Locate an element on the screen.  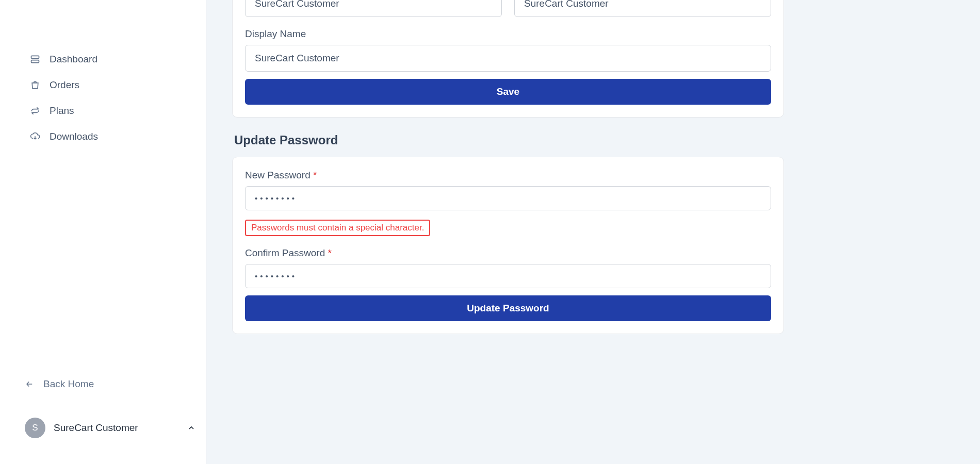
refresh-icon is located at coordinates (35, 111).